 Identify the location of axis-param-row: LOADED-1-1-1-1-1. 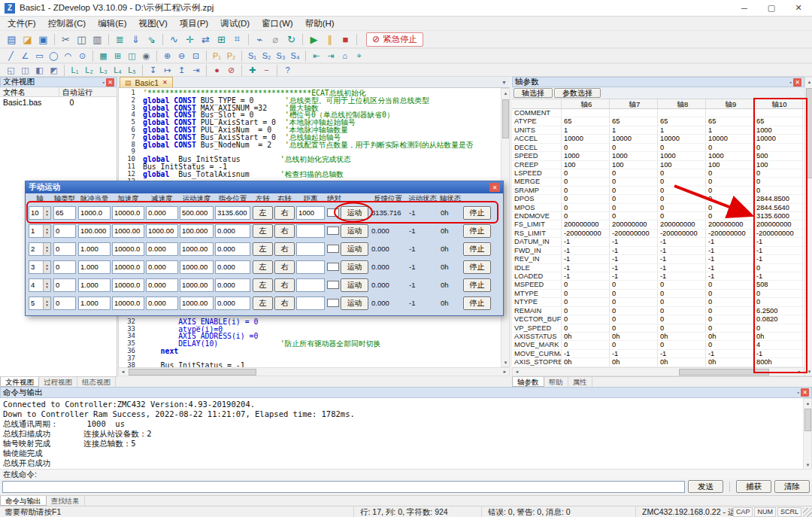
(659, 277).